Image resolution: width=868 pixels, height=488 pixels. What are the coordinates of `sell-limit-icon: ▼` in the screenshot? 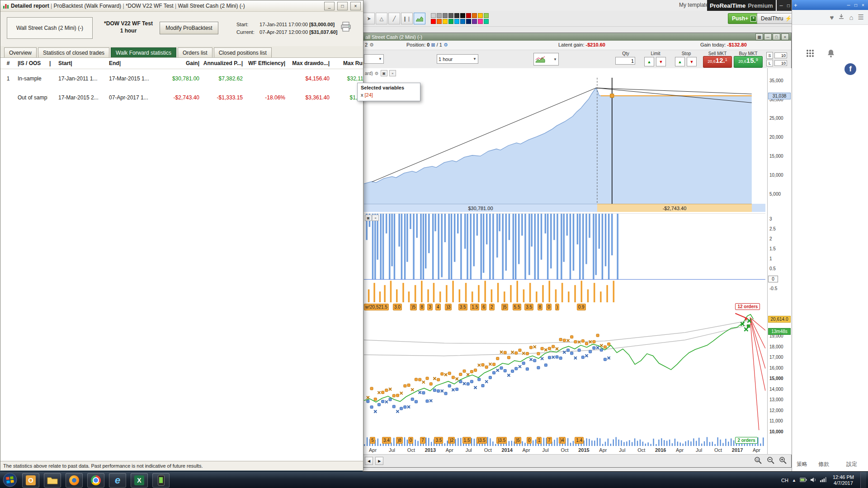 It's located at (661, 61).